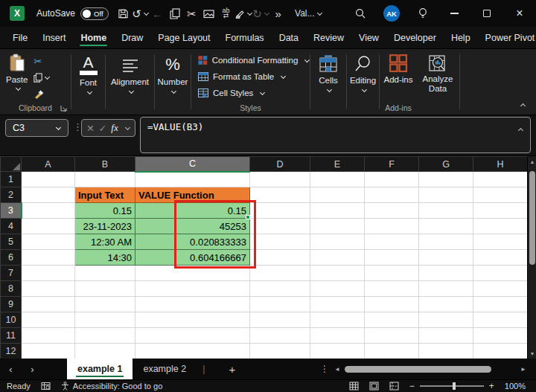 This screenshot has height=392, width=536. I want to click on name-box: C3, so click(37, 128).